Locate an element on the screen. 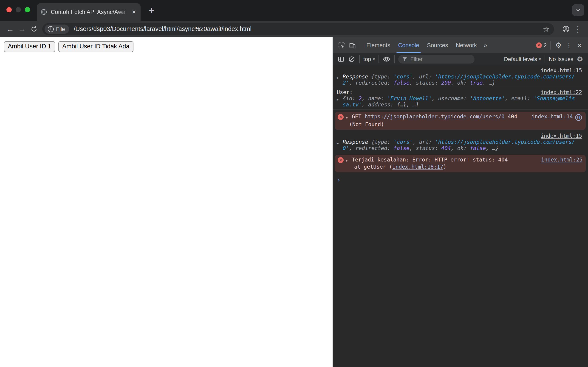 The height and width of the screenshot is (367, 588). filter-input is located at coordinates (435, 59).